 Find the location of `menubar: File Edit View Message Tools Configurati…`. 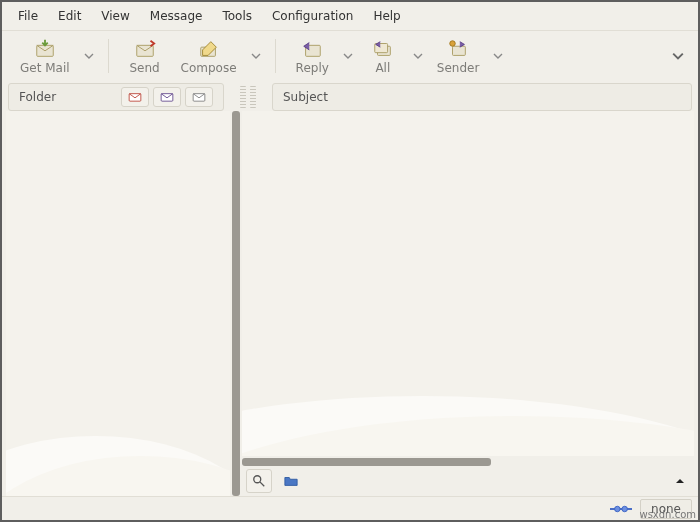

menubar: File Edit View Message Tools Configurati… is located at coordinates (350, 16).